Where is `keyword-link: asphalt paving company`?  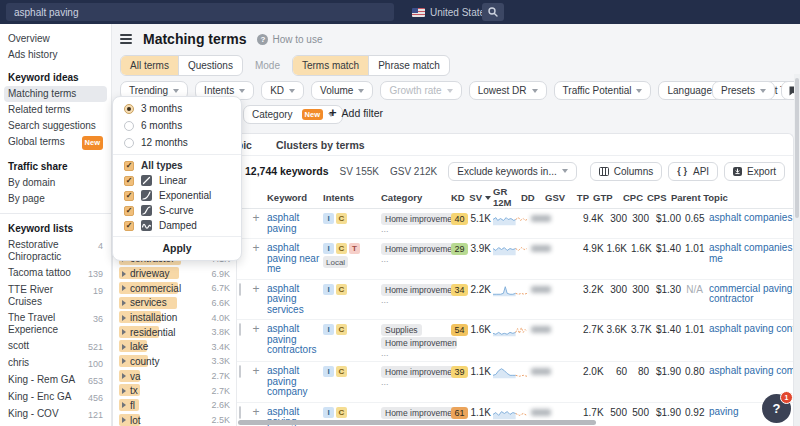 keyword-link: asphalt paving company is located at coordinates (294, 382).